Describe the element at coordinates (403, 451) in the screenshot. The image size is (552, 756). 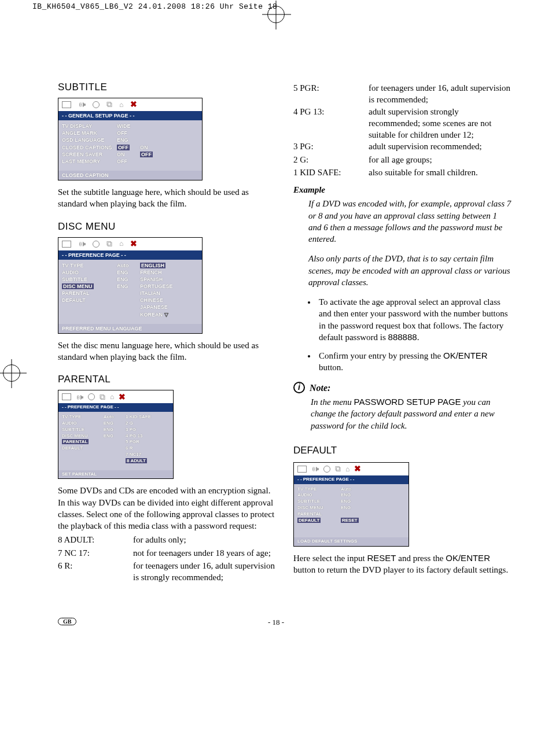
I see `default-heading: DEFAULT` at that location.